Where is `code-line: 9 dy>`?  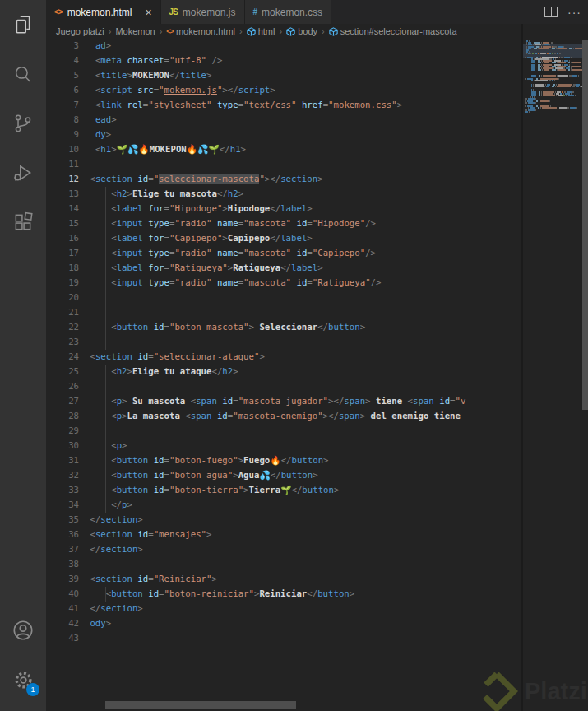 code-line: 9 dy> is located at coordinates (283, 135).